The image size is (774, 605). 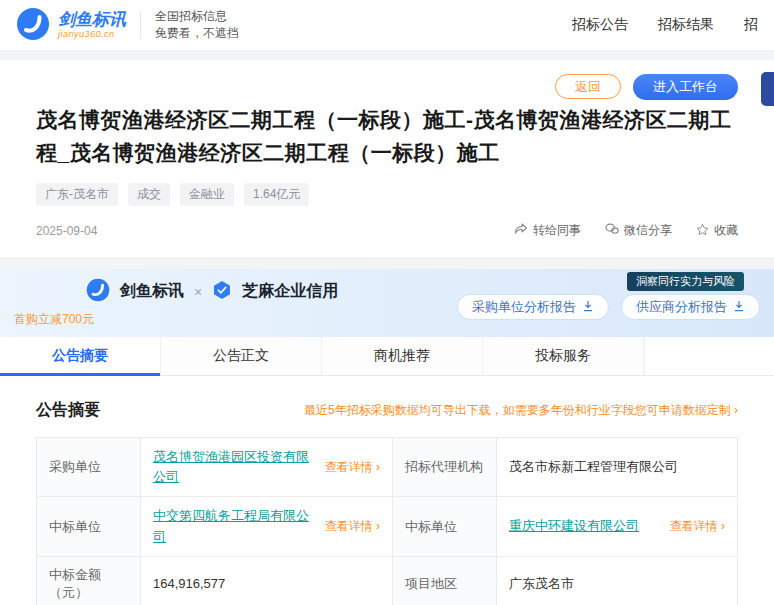 What do you see at coordinates (690, 307) in the screenshot?
I see `supplier-analysis-report-button: 供应商分析报告` at bounding box center [690, 307].